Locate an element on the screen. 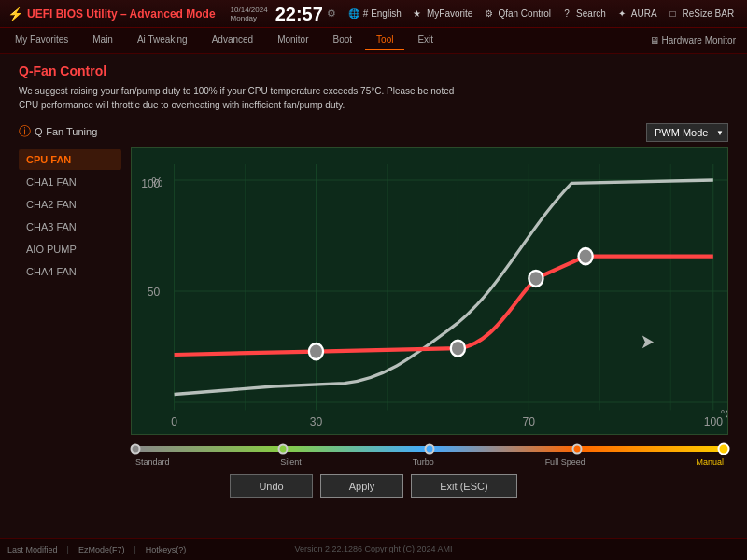 This screenshot has width=747, height=560. section-warning: We suggest raising your fan/pump duty to… is located at coordinates (374, 98).